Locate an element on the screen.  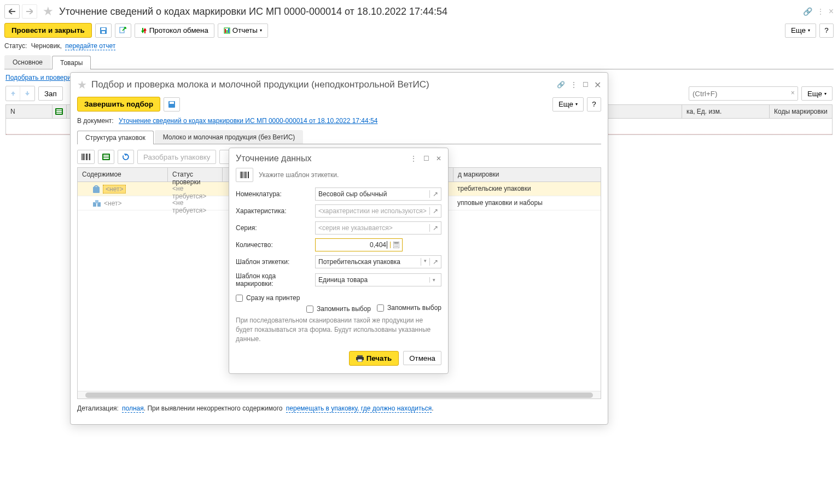
tab-struct: Структура упаковок is located at coordinates (115, 138).